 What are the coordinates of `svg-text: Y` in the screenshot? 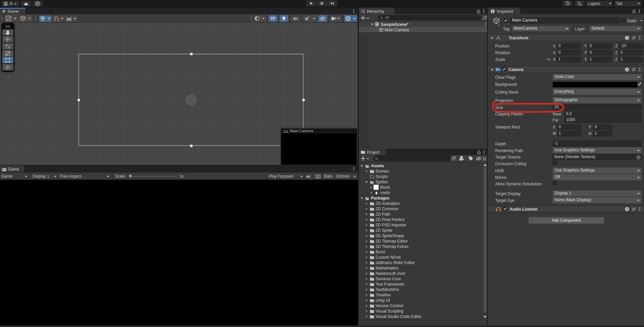 It's located at (43, 20).